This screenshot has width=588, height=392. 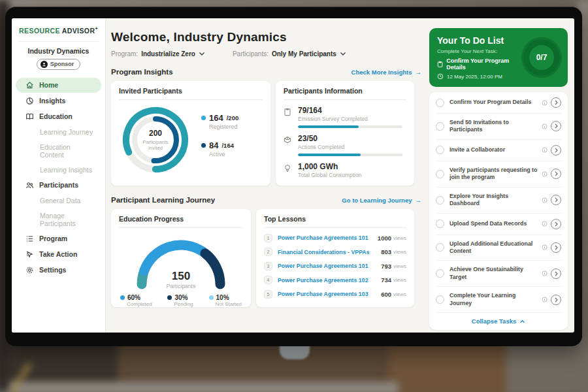 I want to click on legend-total: /200, so click(x=233, y=118).